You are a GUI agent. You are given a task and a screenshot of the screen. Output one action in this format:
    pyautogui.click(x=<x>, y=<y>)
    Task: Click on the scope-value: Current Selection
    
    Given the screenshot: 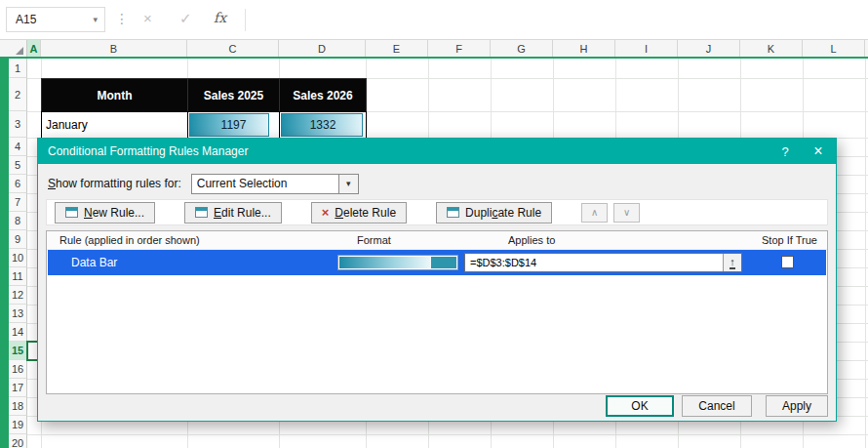 What is the action you would take?
    pyautogui.click(x=265, y=183)
    